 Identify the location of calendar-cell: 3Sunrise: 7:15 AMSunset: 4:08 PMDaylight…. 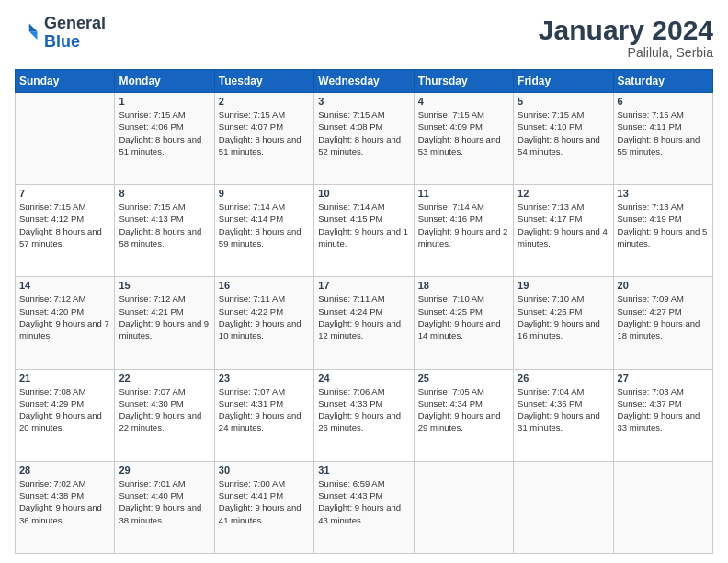
(364, 139).